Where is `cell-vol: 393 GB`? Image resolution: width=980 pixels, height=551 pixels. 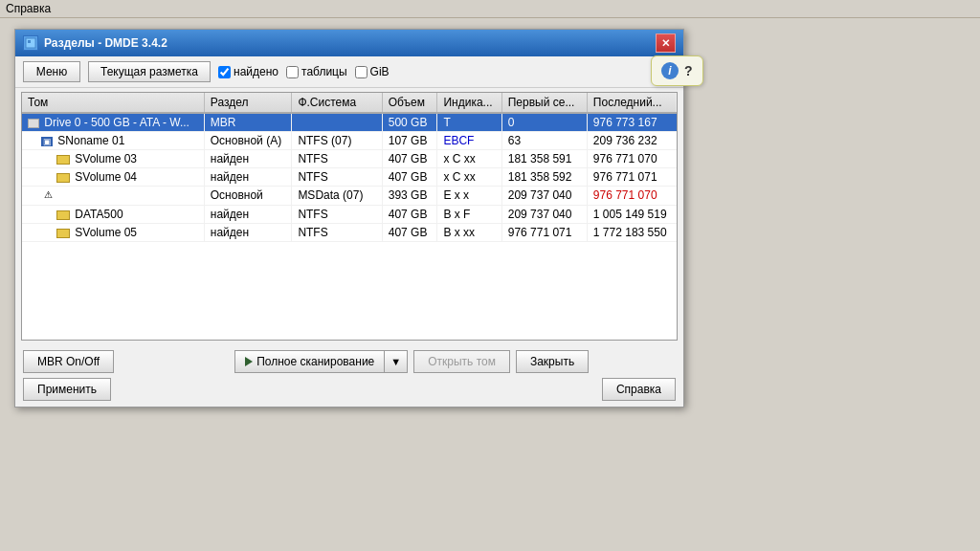 cell-vol: 393 GB is located at coordinates (410, 196).